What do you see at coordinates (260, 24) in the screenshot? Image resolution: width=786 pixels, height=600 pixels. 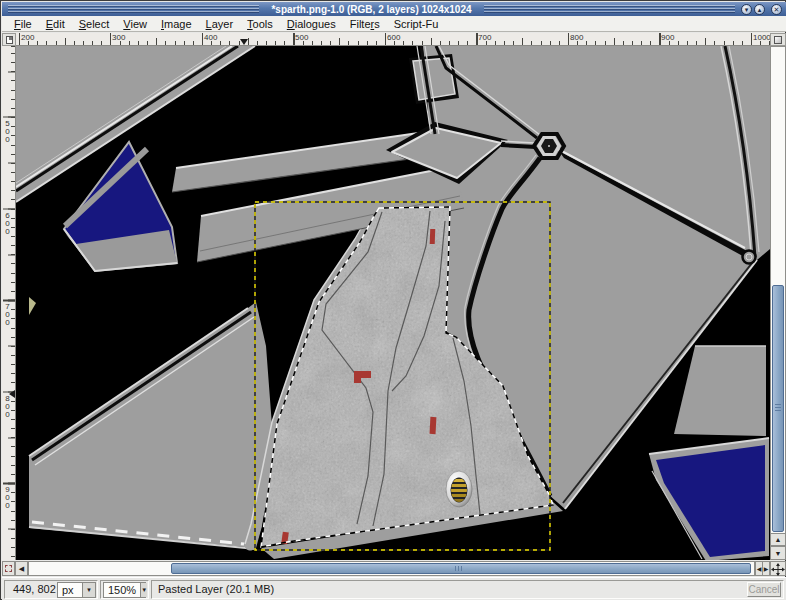 I see `menu-tools: Tools` at bounding box center [260, 24].